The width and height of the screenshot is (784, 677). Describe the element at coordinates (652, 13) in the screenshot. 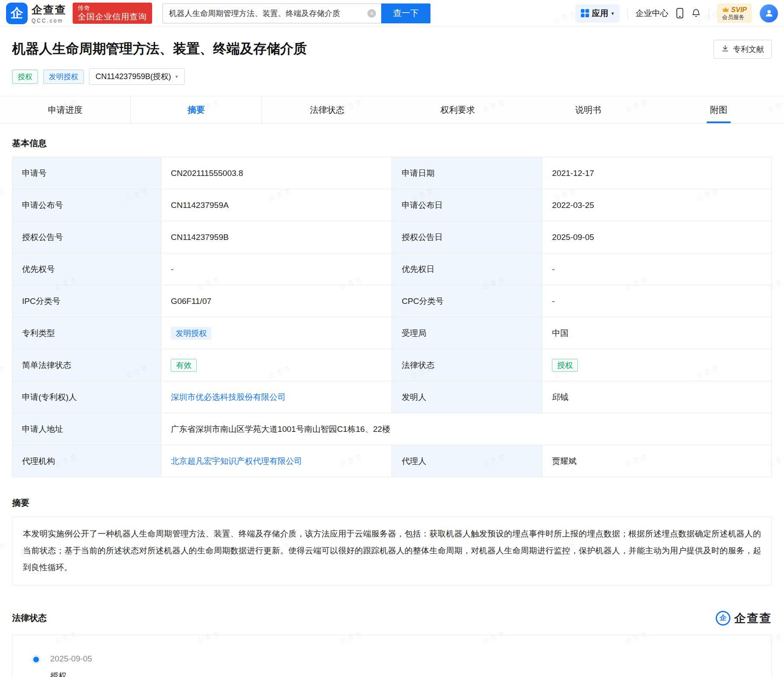

I see `nav-enterprise-center: 企业中心` at that location.